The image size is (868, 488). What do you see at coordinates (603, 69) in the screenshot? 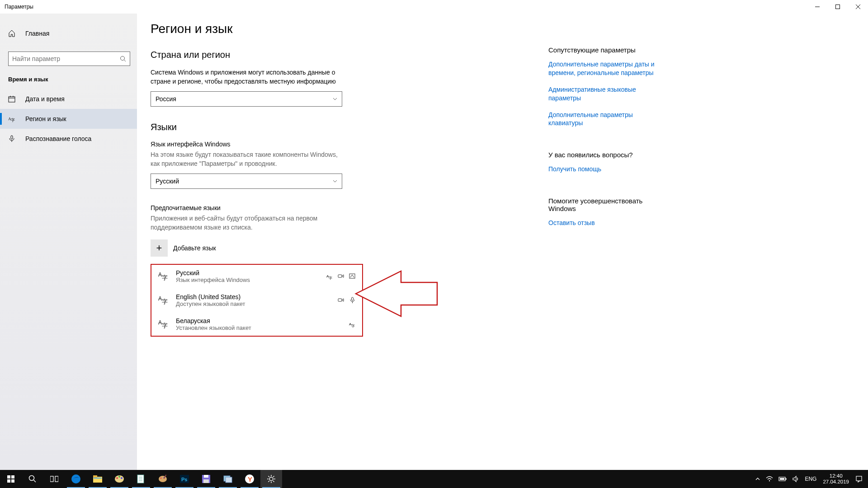
I see `related-link: Дополнительные параметры даты и времени,…` at bounding box center [603, 69].